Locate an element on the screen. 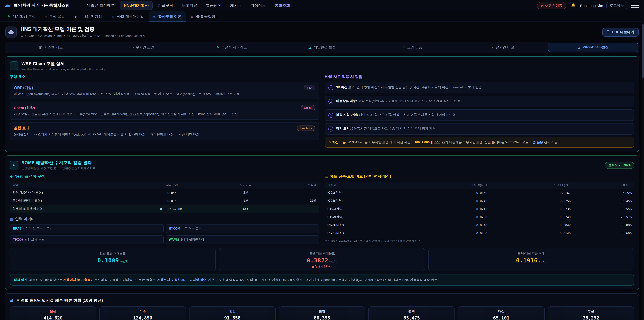 Image resolution: width=644 pixels, height=320 pixels. nav-item-weather: 기상정보 is located at coordinates (258, 6).